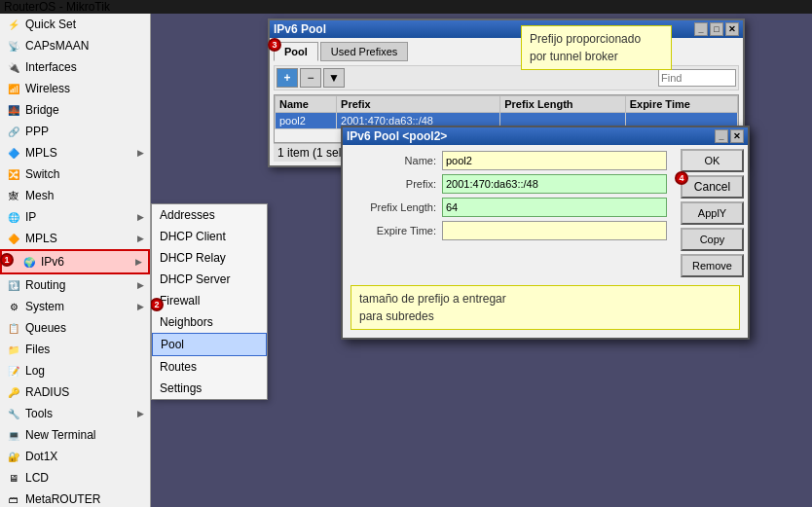 The height and width of the screenshot is (507, 812). I want to click on sidebar-item-system: ⚙ System ▶, so click(75, 307).